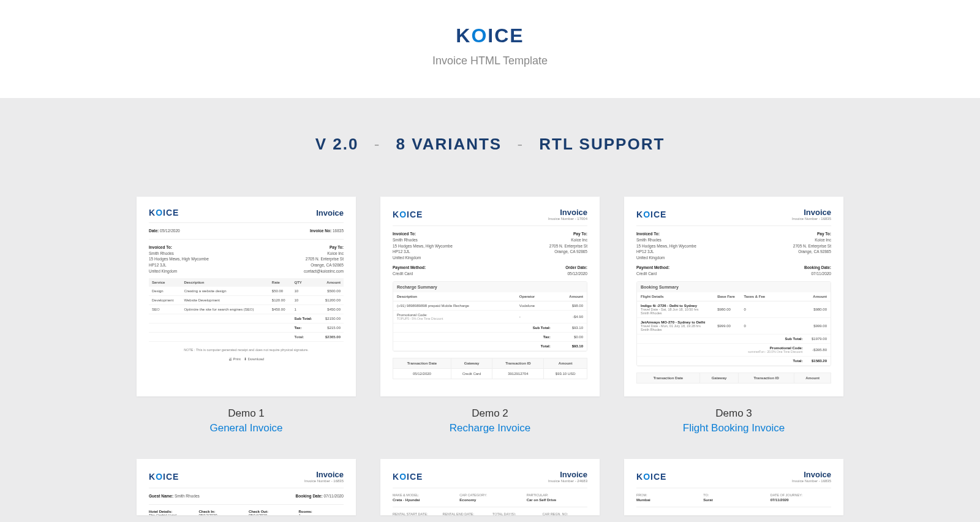 This screenshot has height=522, width=980. What do you see at coordinates (246, 428) in the screenshot?
I see `demo1-link: General Invoice` at bounding box center [246, 428].